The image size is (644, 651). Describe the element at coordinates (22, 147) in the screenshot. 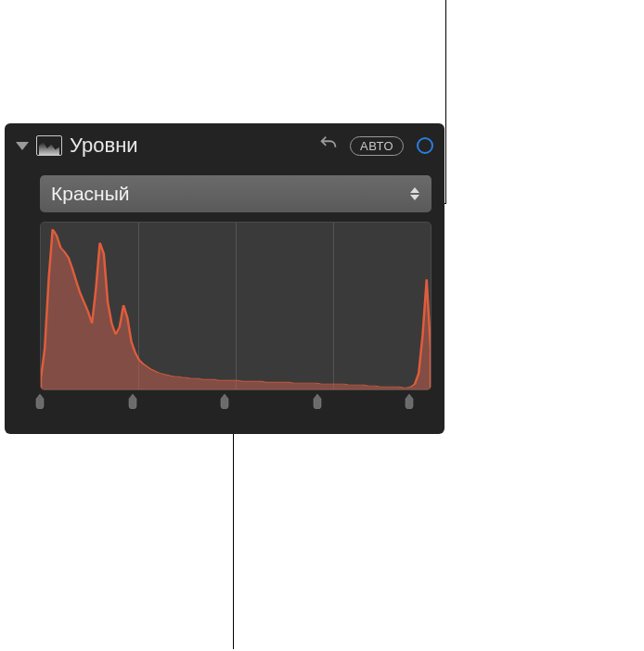

I see `disclosure-triangle-icon` at that location.